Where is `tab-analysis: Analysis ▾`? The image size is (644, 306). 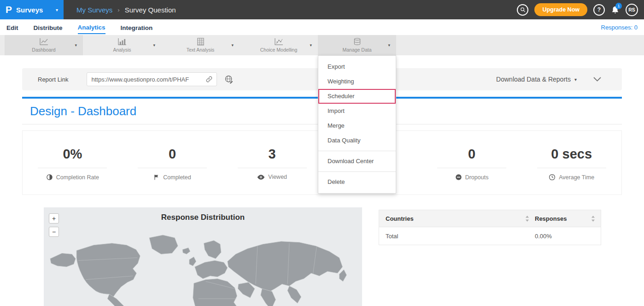 tab-analysis: Analysis ▾ is located at coordinates (122, 45).